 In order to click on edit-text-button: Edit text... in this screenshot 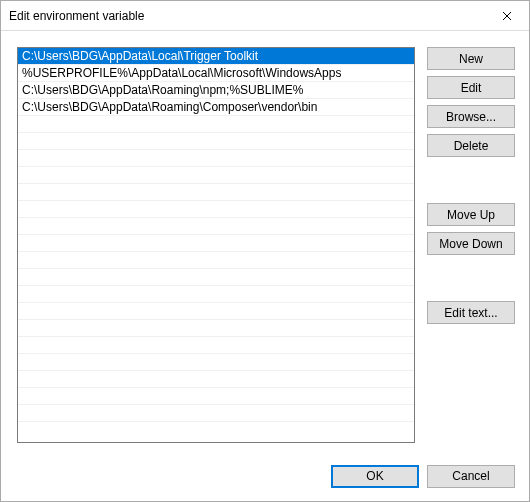, I will do `click(471, 312)`.